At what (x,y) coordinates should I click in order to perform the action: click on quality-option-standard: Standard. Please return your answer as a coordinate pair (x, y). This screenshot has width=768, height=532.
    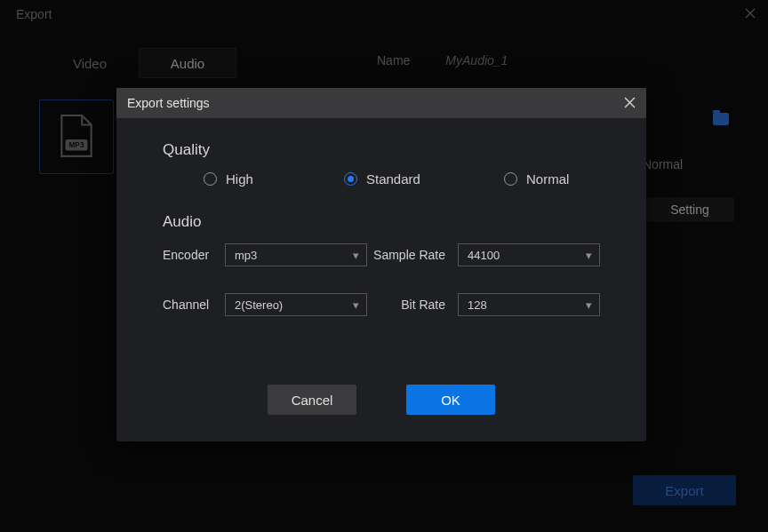
    Looking at the image, I should click on (424, 179).